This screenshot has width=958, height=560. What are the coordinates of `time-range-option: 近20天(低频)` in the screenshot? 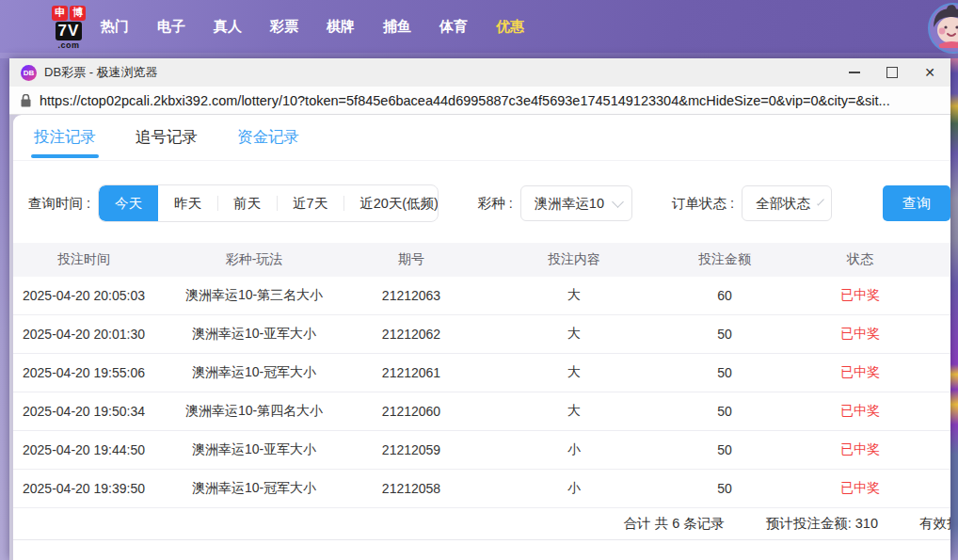 It's located at (391, 203).